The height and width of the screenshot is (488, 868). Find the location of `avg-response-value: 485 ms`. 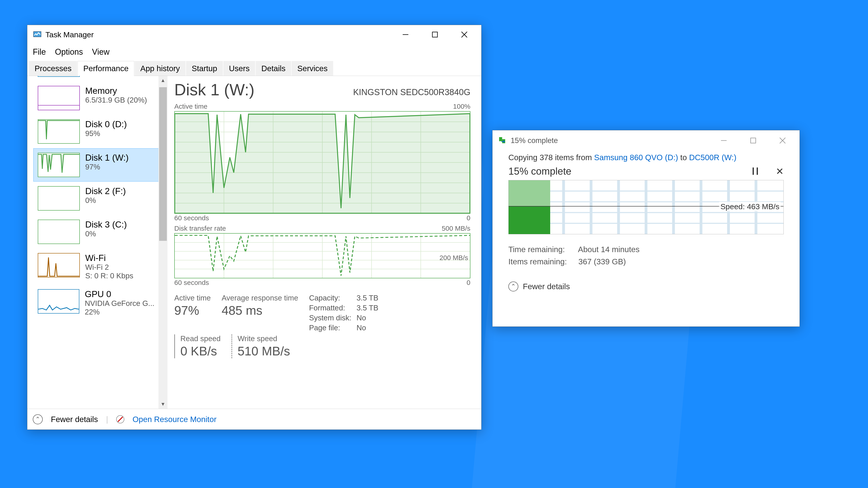

avg-response-value: 485 ms is located at coordinates (260, 311).